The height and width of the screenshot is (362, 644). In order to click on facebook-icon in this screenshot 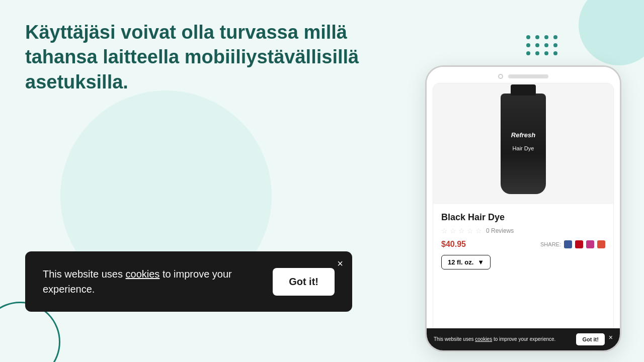, I will do `click(568, 244)`.